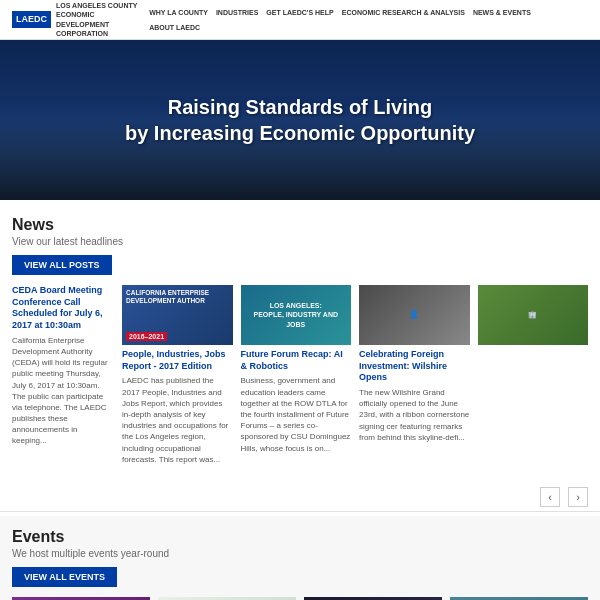  I want to click on news-img-ai: 👤, so click(414, 315).